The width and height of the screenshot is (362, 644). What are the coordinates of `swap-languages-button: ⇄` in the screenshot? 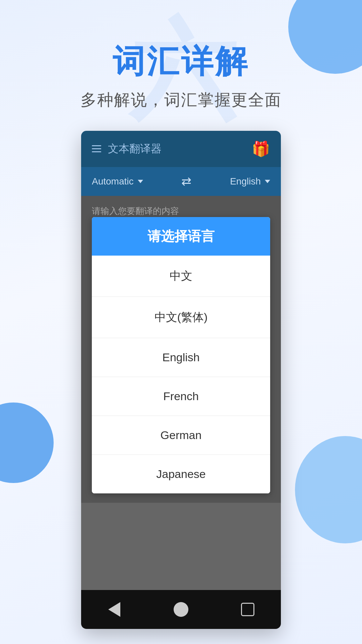 It's located at (186, 181).